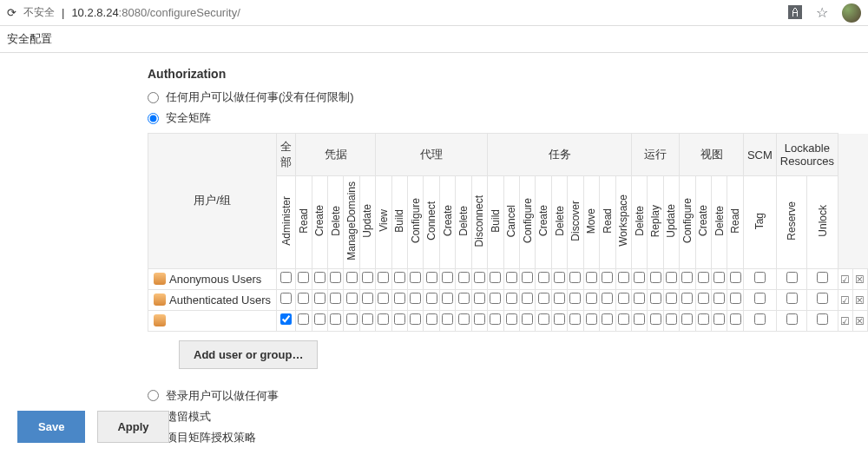 The width and height of the screenshot is (868, 455). Describe the element at coordinates (508, 438) in the screenshot. I see `auth-radio-project: 项目矩阵授权策略` at that location.